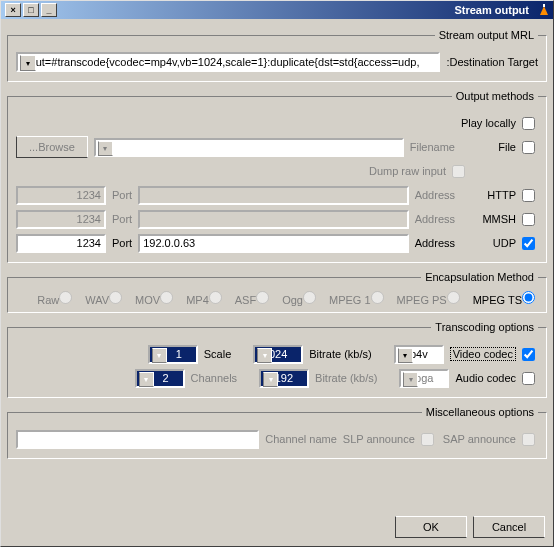  What do you see at coordinates (495, 96) in the screenshot?
I see `output-methods-legend: Output methods` at bounding box center [495, 96].